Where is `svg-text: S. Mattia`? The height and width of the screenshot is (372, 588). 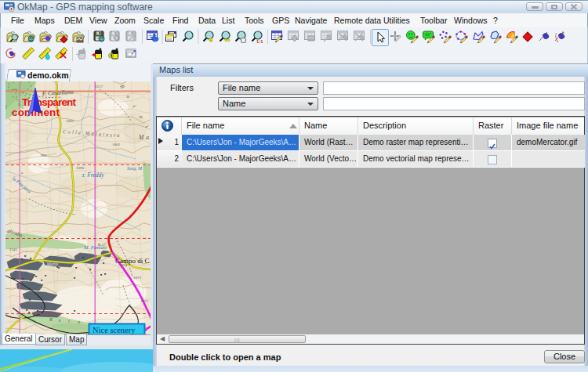 svg-text: S. Mattia is located at coordinates (50, 264).